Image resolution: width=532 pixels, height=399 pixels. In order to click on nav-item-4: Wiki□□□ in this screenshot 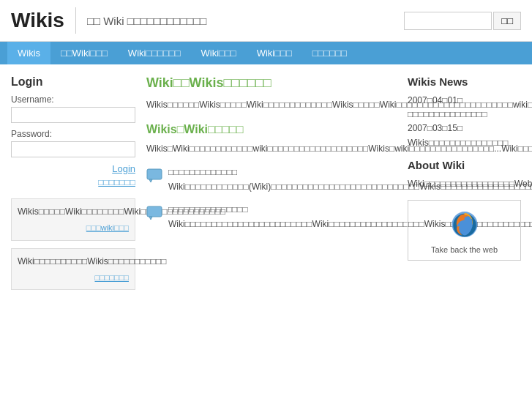, I will do `click(274, 53)`.